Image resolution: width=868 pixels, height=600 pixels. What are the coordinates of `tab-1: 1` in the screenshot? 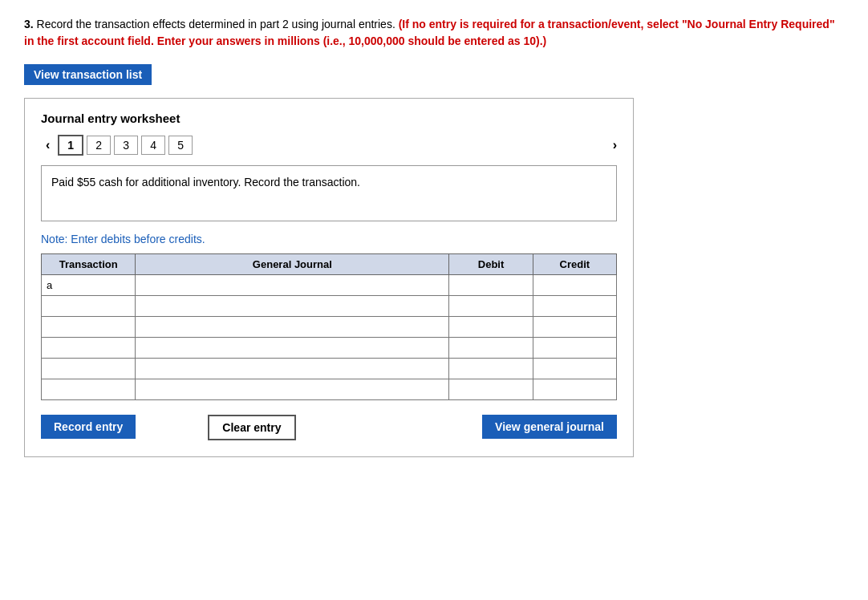 It's located at (71, 145).